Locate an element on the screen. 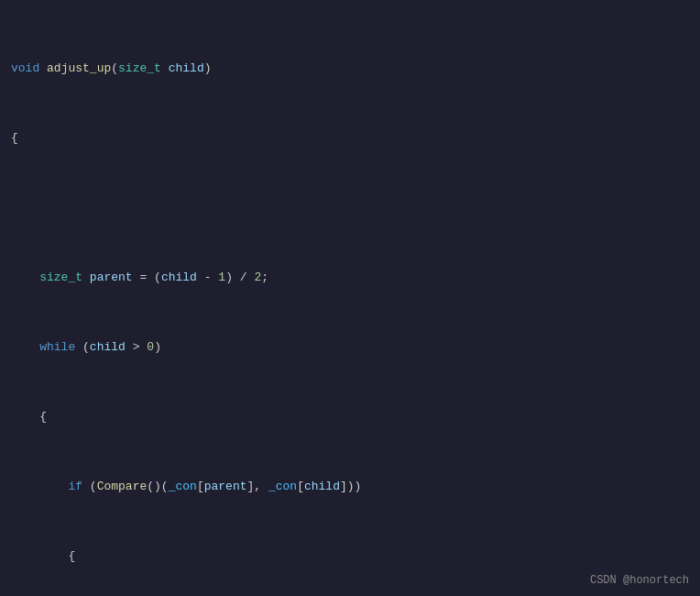 The width and height of the screenshot is (700, 596). code-line-7: if (Compare()(_con[parent], _con[child])… is located at coordinates (350, 486).